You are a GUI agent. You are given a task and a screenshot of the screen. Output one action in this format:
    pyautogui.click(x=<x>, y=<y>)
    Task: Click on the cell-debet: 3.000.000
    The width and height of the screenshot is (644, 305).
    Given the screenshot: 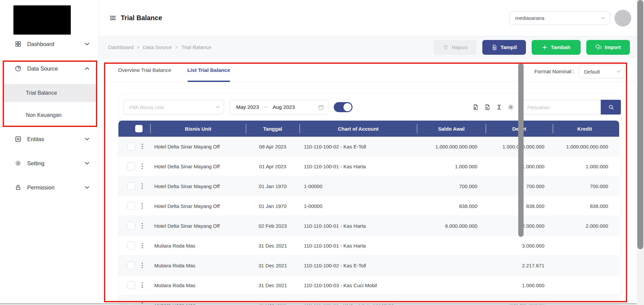 What is the action you would take?
    pyautogui.click(x=519, y=246)
    